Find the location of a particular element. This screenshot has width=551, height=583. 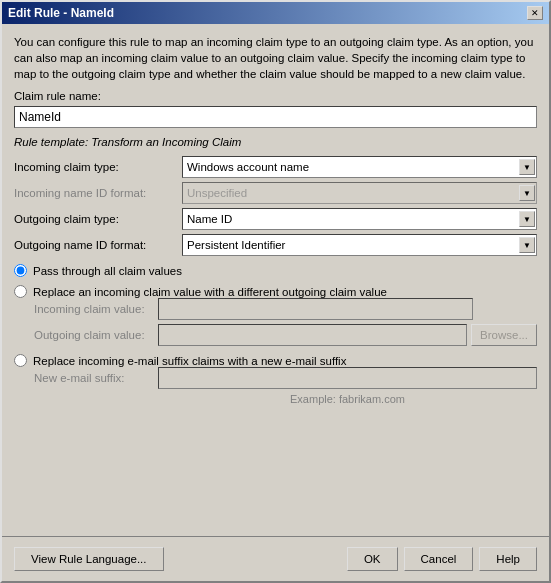

title-bar-buttons: ✕ is located at coordinates (535, 13).